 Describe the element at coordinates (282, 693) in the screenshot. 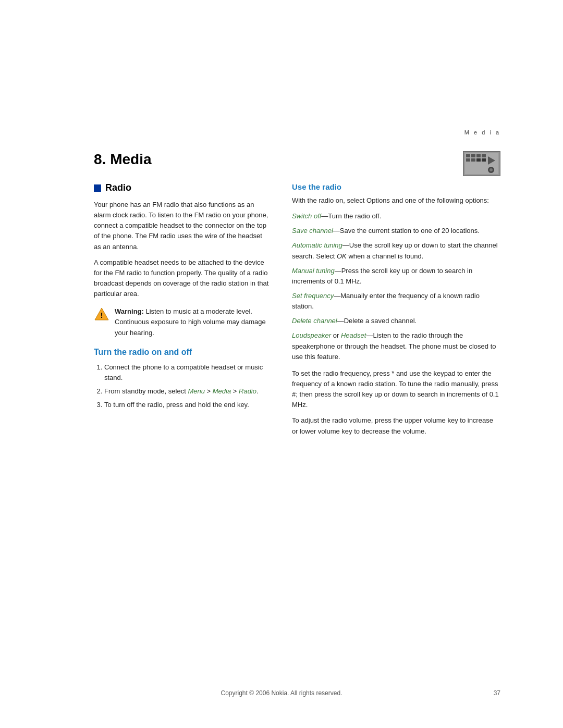

I see `footer: Copyright © 2006 Nokia. All rights reser…` at that location.